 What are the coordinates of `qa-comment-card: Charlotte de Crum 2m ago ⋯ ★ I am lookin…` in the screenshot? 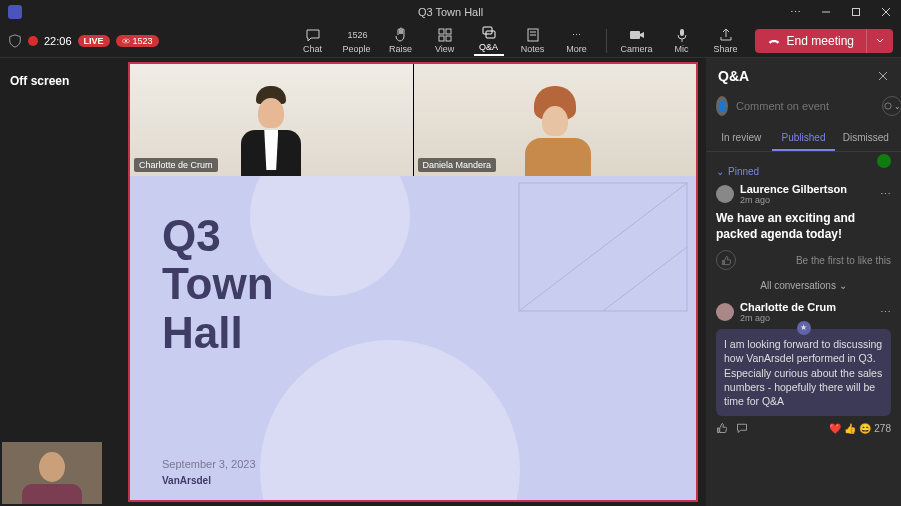 It's located at (804, 368).